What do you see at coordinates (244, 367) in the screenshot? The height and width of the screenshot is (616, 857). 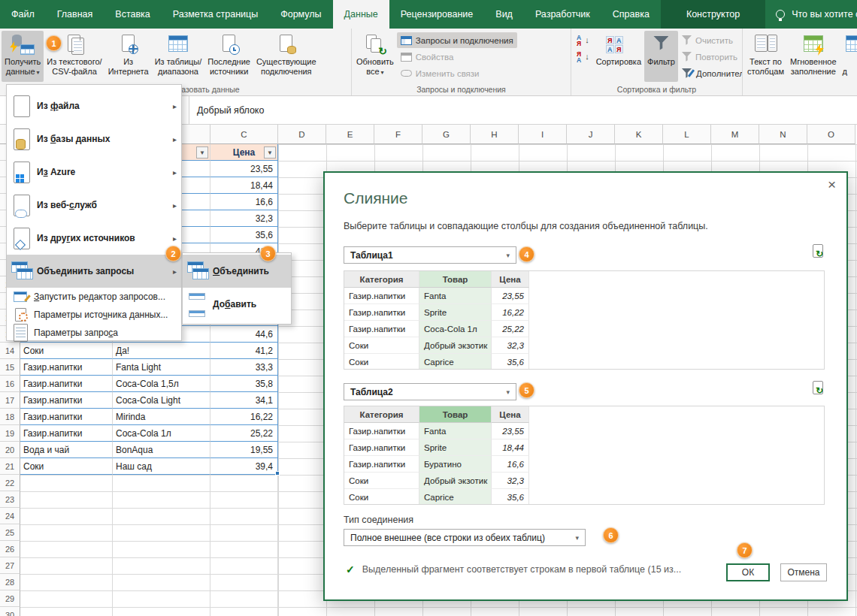 I see `cell-C15: 33,3` at bounding box center [244, 367].